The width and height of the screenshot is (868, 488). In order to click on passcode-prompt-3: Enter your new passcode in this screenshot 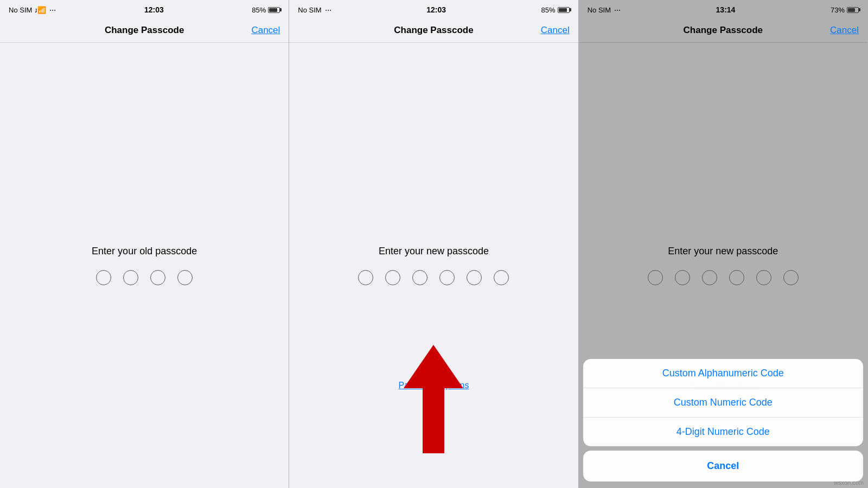, I will do `click(723, 252)`.